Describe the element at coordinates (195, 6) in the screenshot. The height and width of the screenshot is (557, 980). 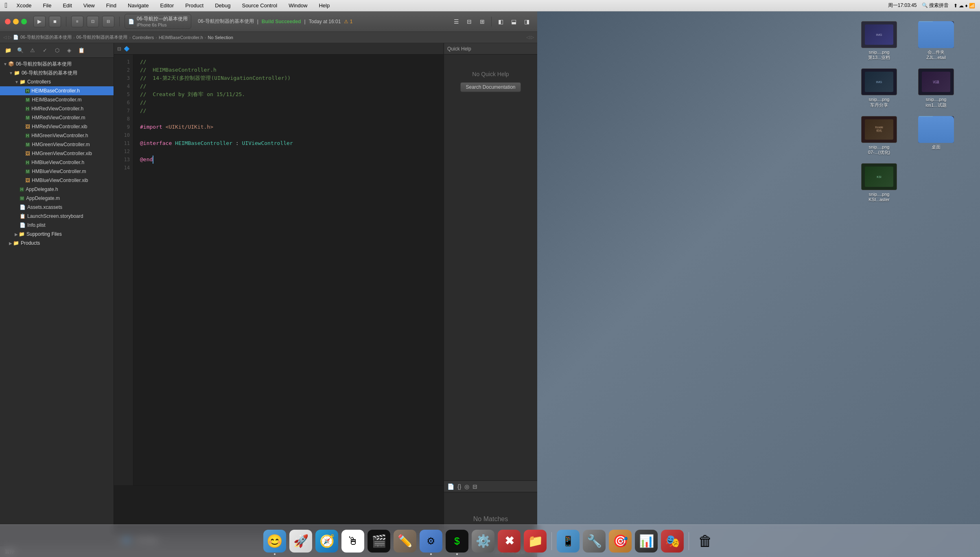
I see `menu-product: Product` at that location.